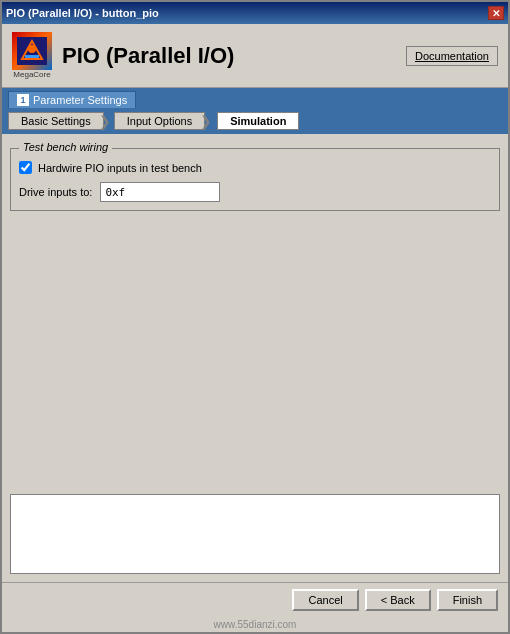  What do you see at coordinates (255, 98) in the screenshot?
I see `param-tab-bar: 1 Parameter Settings` at bounding box center [255, 98].